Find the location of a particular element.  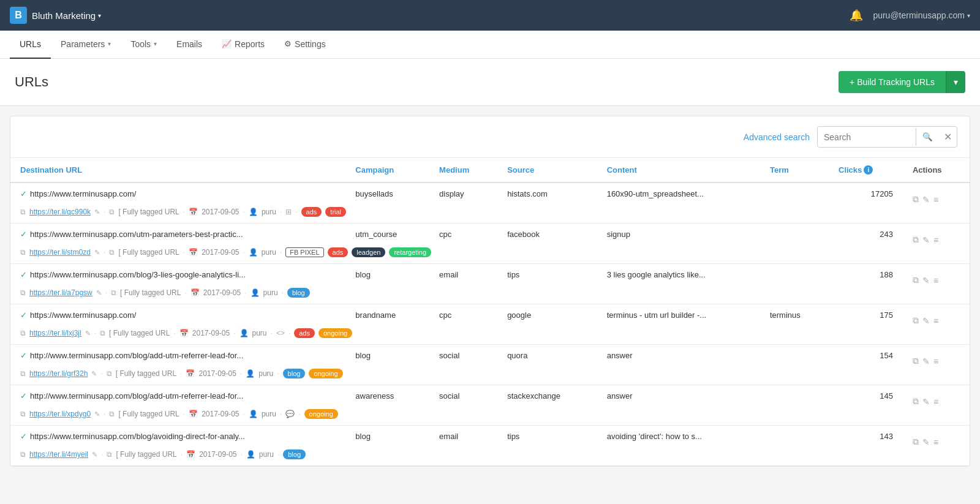

search-input is located at coordinates (867, 137).